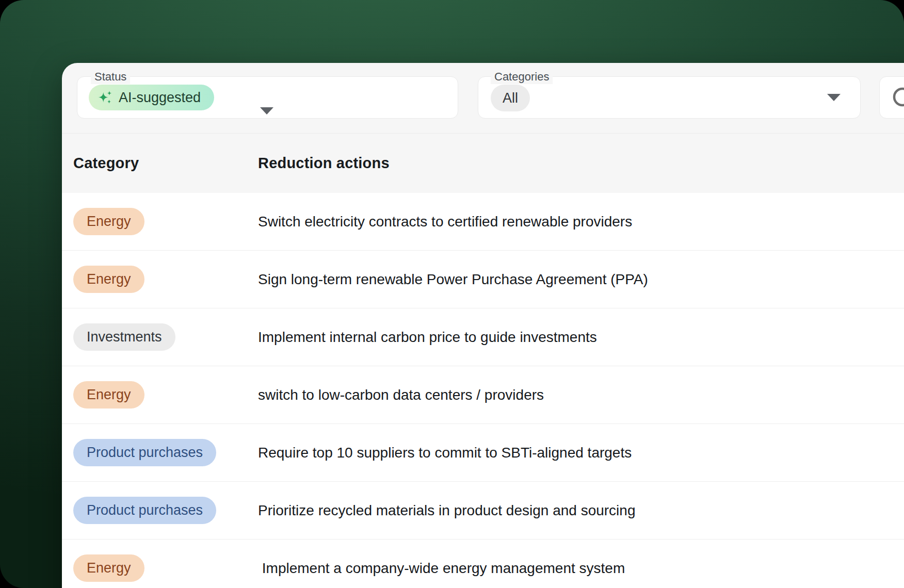  What do you see at coordinates (453, 280) in the screenshot?
I see `reduction-action-text: Sign long-term renewable Power Purchase …` at bounding box center [453, 280].